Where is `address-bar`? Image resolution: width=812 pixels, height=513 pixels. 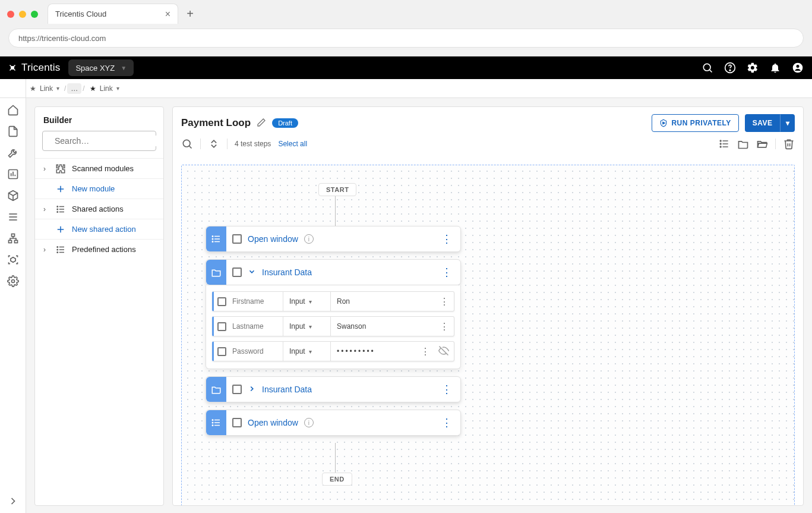
address-bar is located at coordinates (406, 38).